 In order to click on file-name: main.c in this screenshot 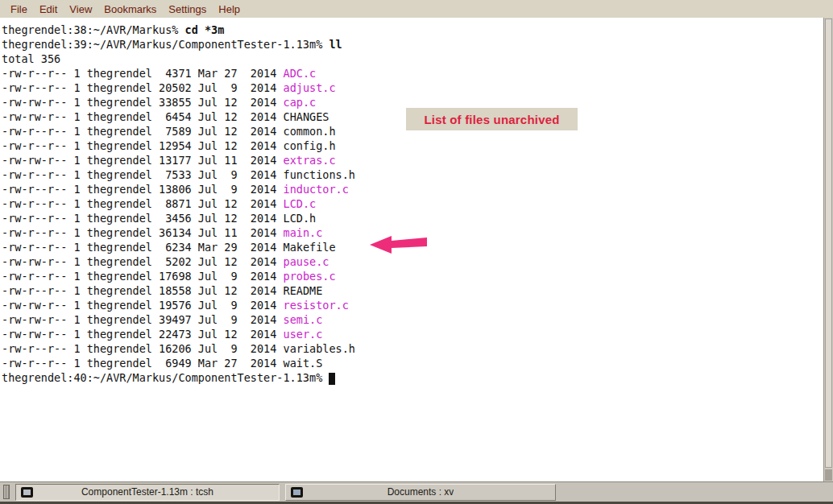, I will do `click(303, 233)`.